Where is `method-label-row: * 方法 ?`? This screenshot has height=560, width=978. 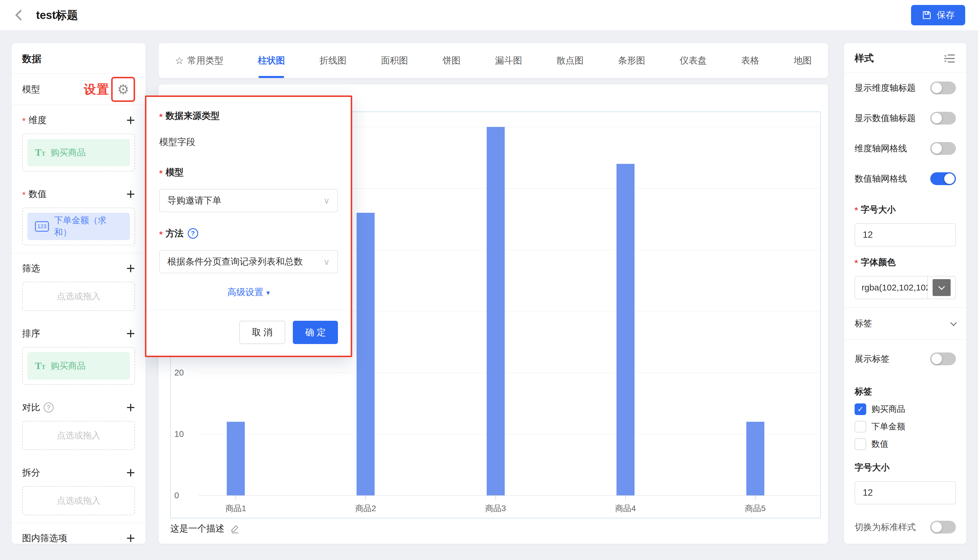 method-label-row: * 方法 ? is located at coordinates (248, 233).